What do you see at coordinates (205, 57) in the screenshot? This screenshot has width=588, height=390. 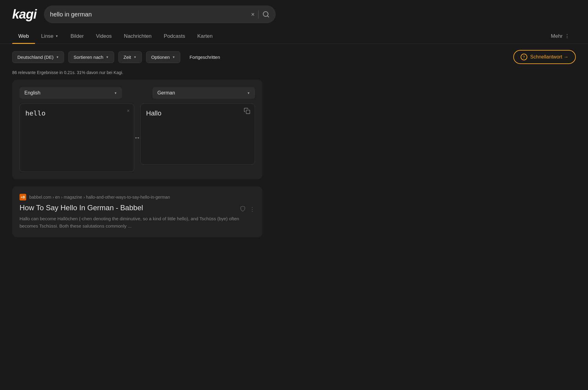 I see `advanced-button: Fortgeschritten` at bounding box center [205, 57].